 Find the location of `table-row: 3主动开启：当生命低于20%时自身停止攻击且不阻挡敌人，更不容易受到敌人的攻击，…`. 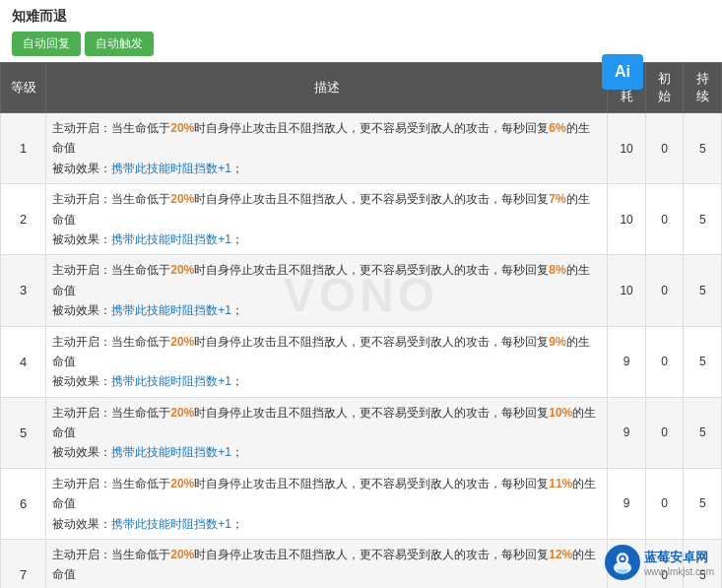

table-row: 3主动开启：当生命低于20%时自身停止攻击且不阻挡敌人，更不容易受到敌人的攻击，… is located at coordinates (361, 291).